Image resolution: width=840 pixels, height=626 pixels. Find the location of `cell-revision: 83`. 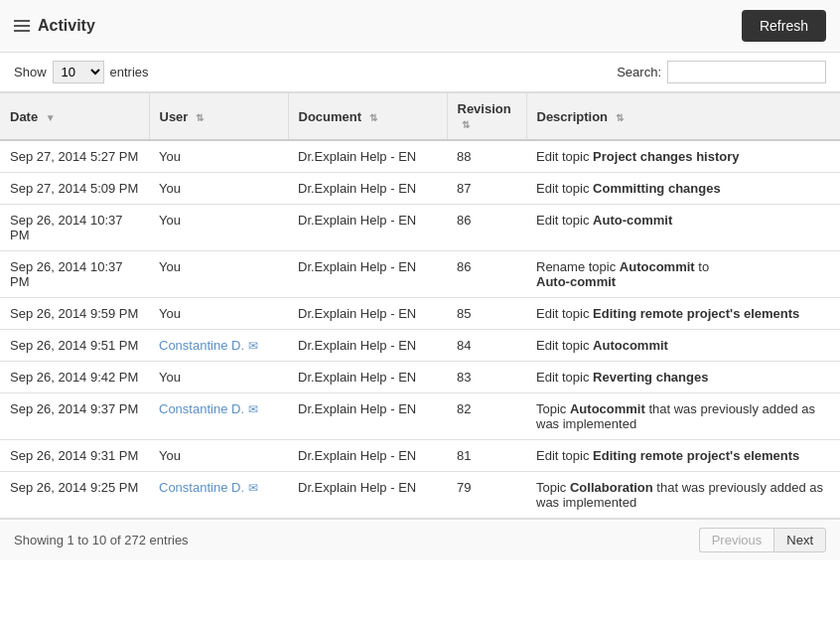

cell-revision: 83 is located at coordinates (487, 378).